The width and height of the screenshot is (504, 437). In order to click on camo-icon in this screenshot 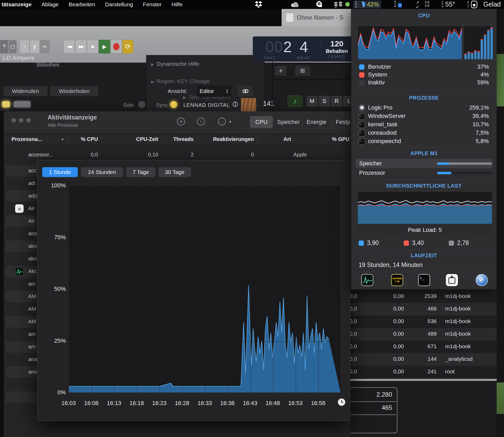, I will do `click(319, 5)`.